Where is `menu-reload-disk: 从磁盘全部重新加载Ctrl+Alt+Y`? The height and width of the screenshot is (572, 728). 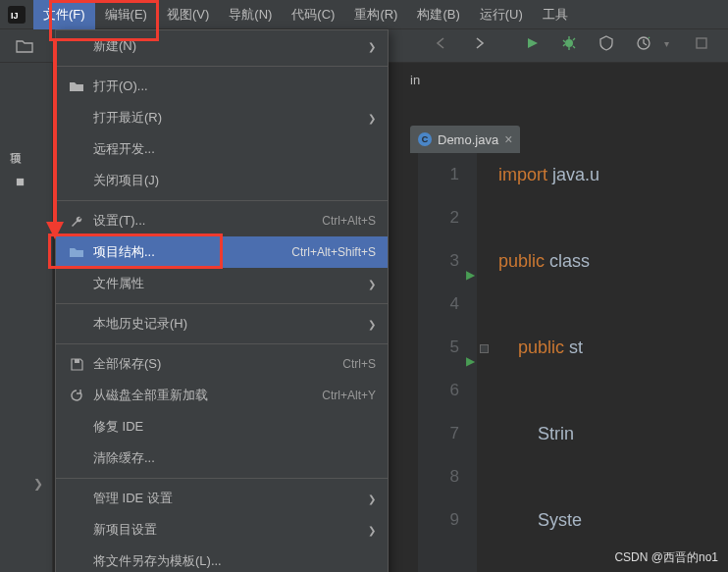
menu-reload-disk: 从磁盘全部重新加载Ctrl+Alt+Y is located at coordinates (222, 395).